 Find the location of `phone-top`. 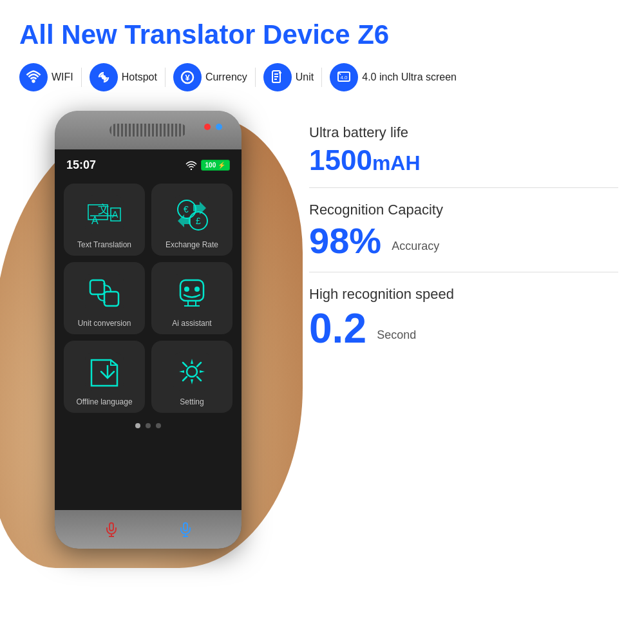

phone-top is located at coordinates (148, 130).